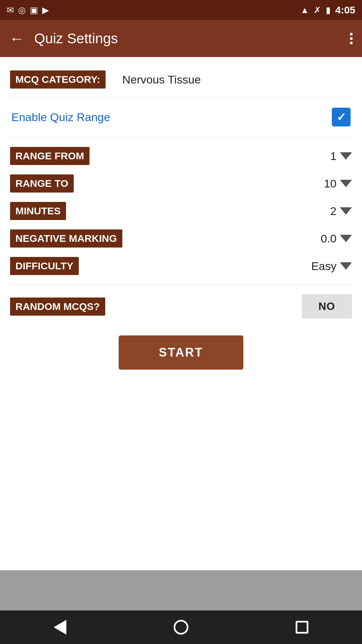  What do you see at coordinates (346, 183) in the screenshot?
I see `range-to-arrow-icon` at bounding box center [346, 183].